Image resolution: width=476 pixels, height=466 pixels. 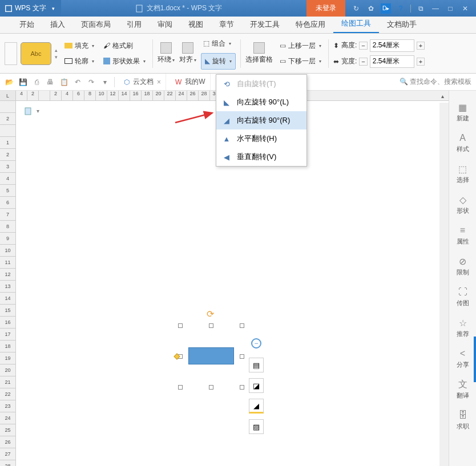 What do you see at coordinates (27, 25) in the screenshot?
I see `tab-start: 开始` at bounding box center [27, 25].